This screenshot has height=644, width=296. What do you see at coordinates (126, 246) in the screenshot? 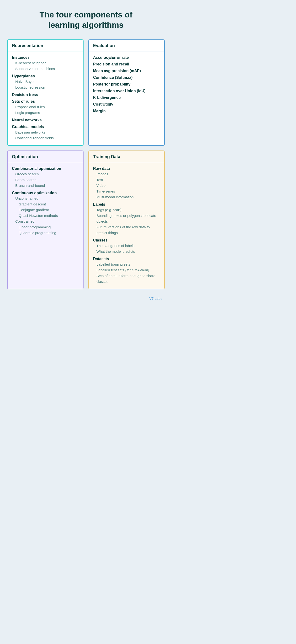
I see `list-item: The categories of labels` at bounding box center [126, 246].